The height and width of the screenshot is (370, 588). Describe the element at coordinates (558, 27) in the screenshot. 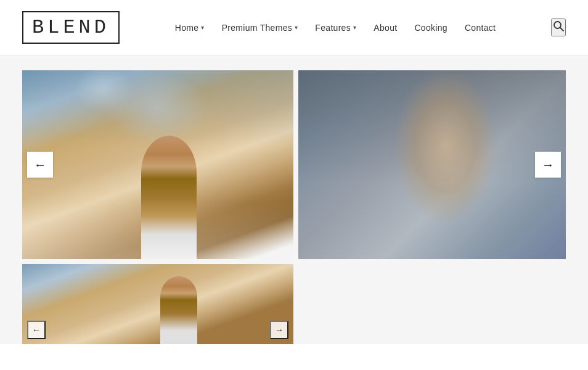

I see `search-button` at that location.